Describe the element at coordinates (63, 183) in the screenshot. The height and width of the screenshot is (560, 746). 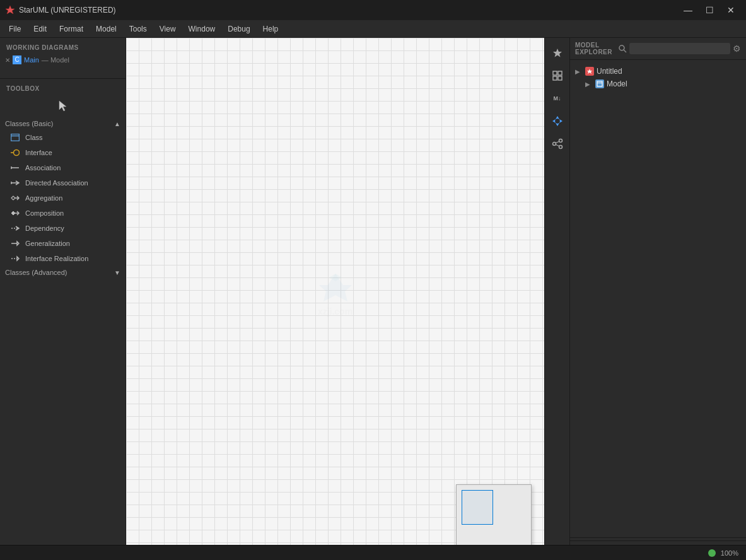
I see `tool-directed-association: Directed Association` at that location.